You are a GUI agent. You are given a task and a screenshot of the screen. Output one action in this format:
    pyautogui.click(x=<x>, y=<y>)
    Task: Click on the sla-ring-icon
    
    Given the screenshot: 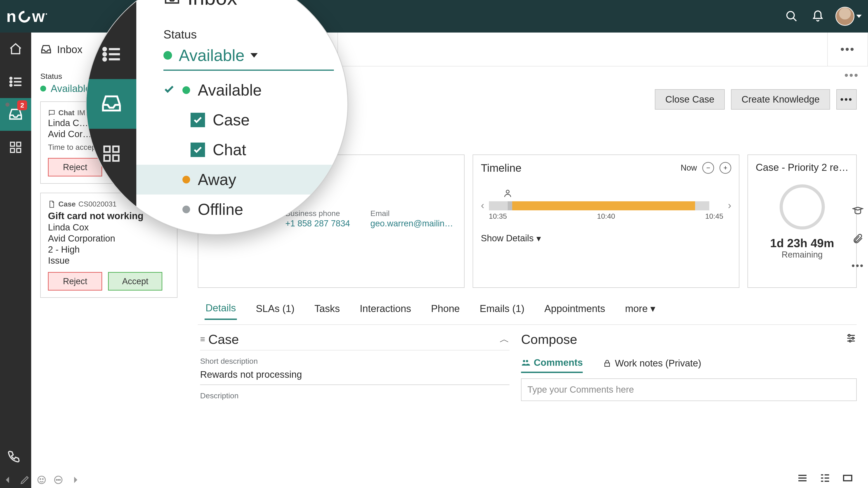 What is the action you would take?
    pyautogui.click(x=802, y=207)
    